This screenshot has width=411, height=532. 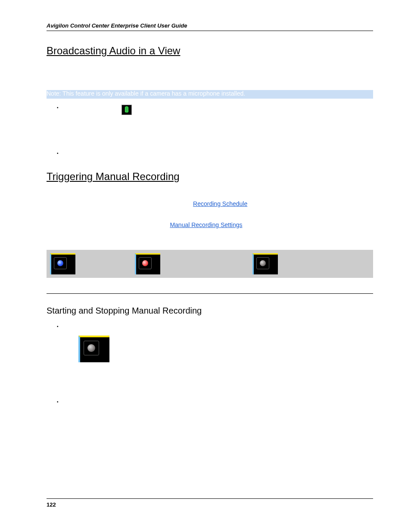 I want to click on bullet-start-recording: In the image panel, click the Recording …, so click(x=215, y=355).